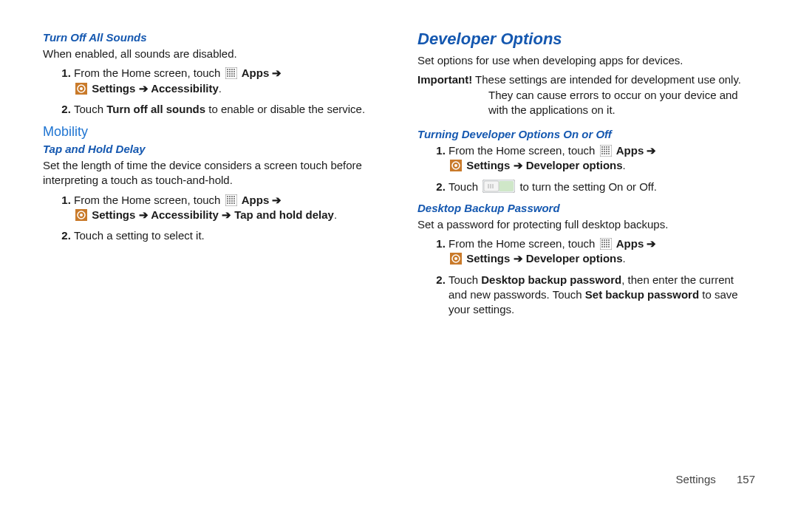 This screenshot has height=532, width=798. Describe the element at coordinates (284, 214) in the screenshot. I see `taphold-label: Tap and hold delay` at that location.